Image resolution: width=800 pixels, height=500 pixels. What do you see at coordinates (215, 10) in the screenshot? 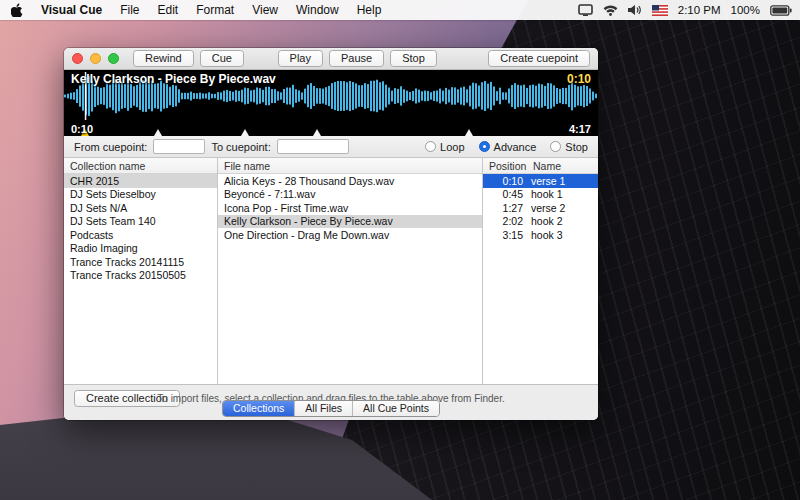
I see `menu-format: Format` at bounding box center [215, 10].